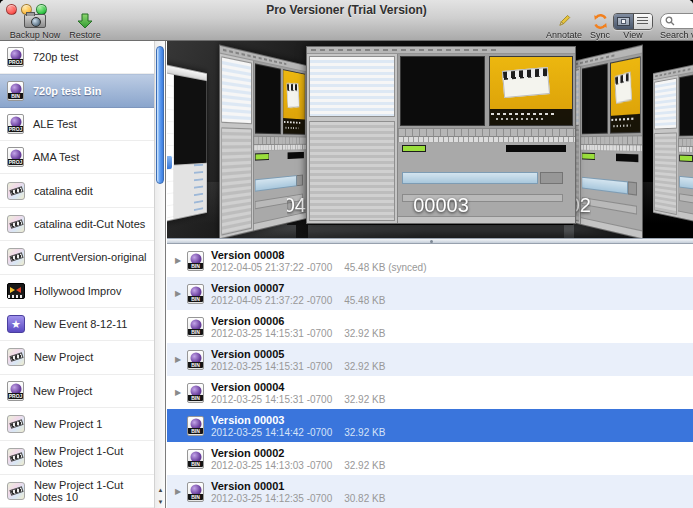 This screenshot has width=693, height=508. Describe the element at coordinates (624, 22) in the screenshot. I see `view-coverflow-segment` at that location.